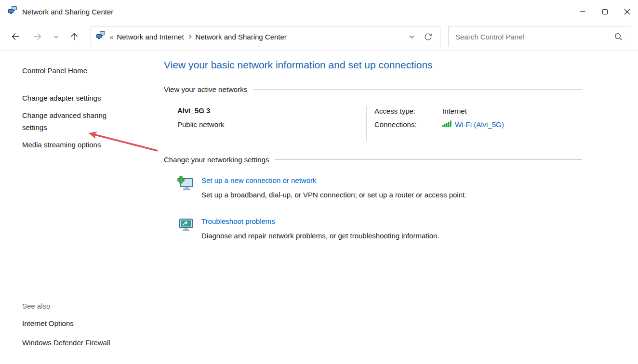 This screenshot has height=364, width=638. I want to click on network-details: Access type: Internet Connections:, so click(436, 124).